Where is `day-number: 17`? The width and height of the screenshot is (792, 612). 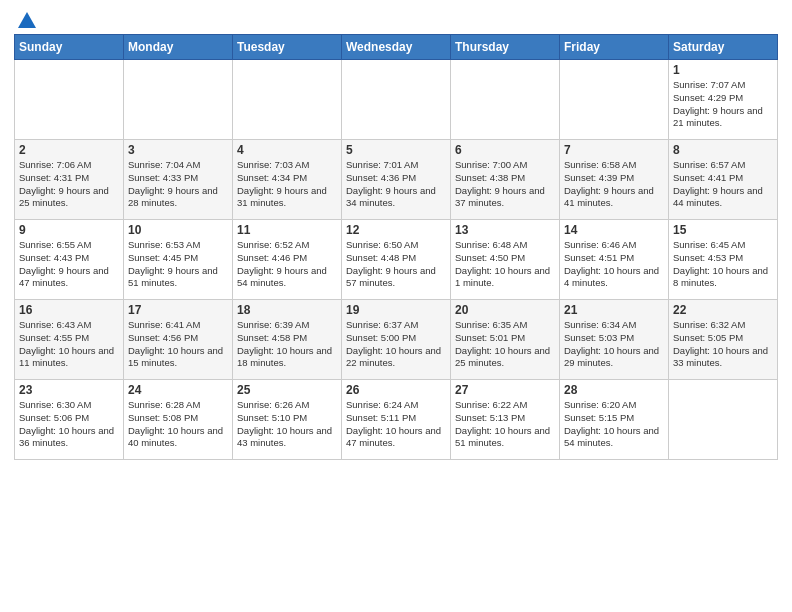 day-number: 17 is located at coordinates (178, 310).